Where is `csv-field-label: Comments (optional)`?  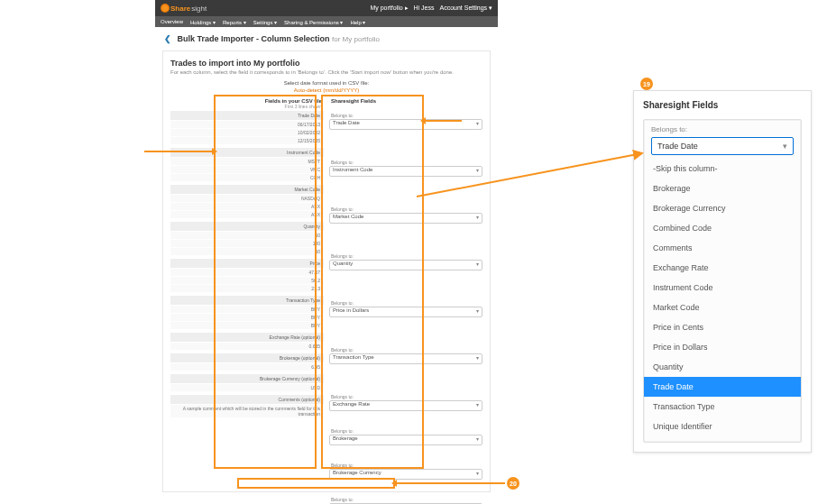 csv-field-label: Comments (optional) is located at coordinates (247, 399).